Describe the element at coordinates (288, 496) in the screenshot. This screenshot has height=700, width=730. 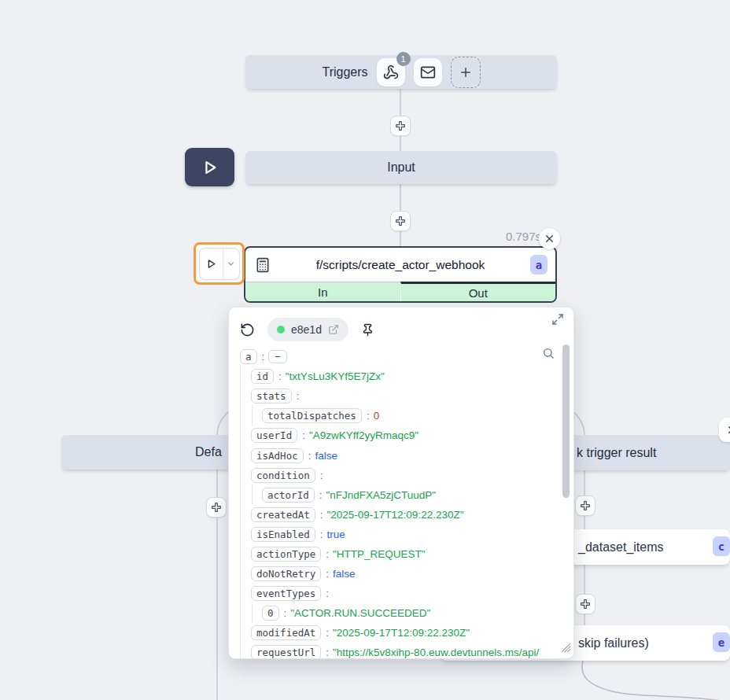
I see `json-key: actorId` at that location.